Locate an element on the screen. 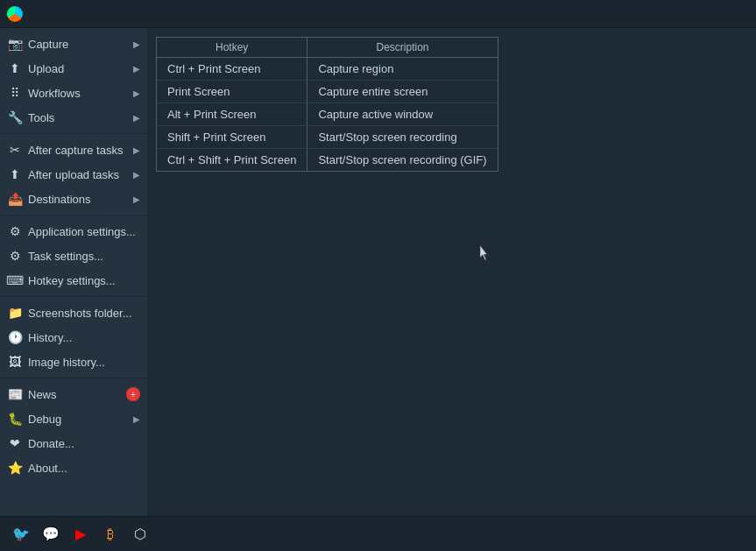 The width and height of the screenshot is (756, 551). debug-arrow-icon: ▶ is located at coordinates (137, 419).